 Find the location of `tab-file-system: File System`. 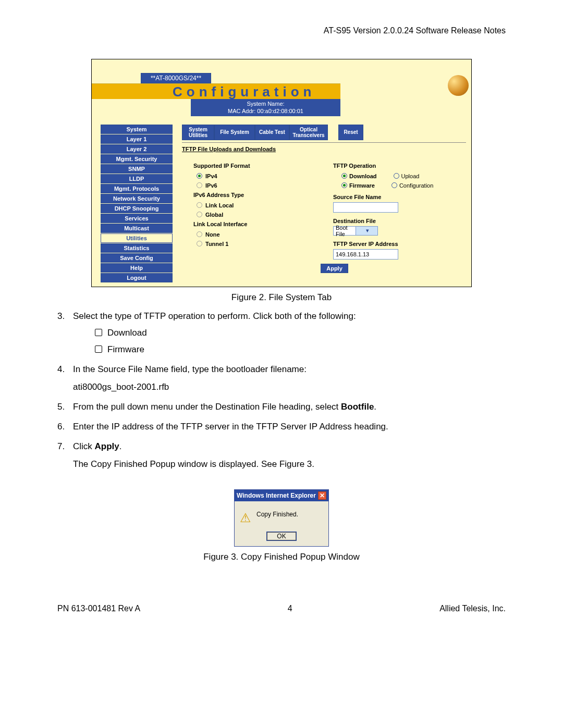

tab-file-system: File System is located at coordinates (235, 132).